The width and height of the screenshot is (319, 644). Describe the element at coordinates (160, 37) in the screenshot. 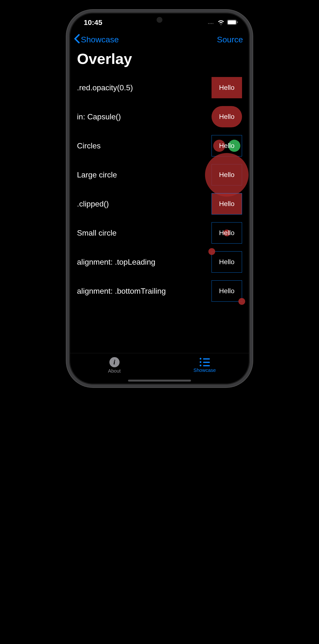

I see `navigation-bar: Showcase Source` at that location.